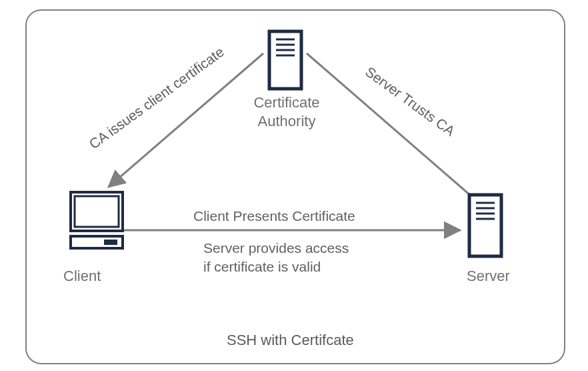 The height and width of the screenshot is (371, 588). I want to click on ca-label-line2: Authority, so click(287, 121).